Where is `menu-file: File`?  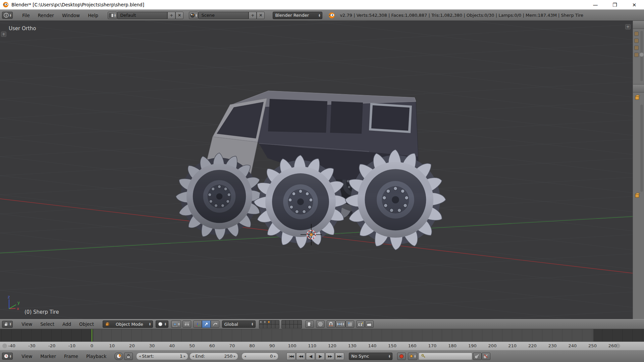
menu-file: File is located at coordinates (26, 15).